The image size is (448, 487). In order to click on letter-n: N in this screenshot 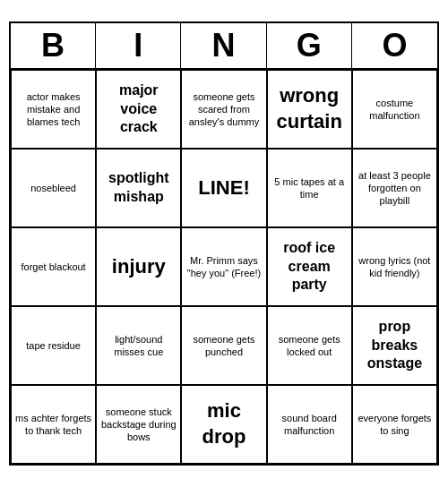, I will do `click(224, 46)`.